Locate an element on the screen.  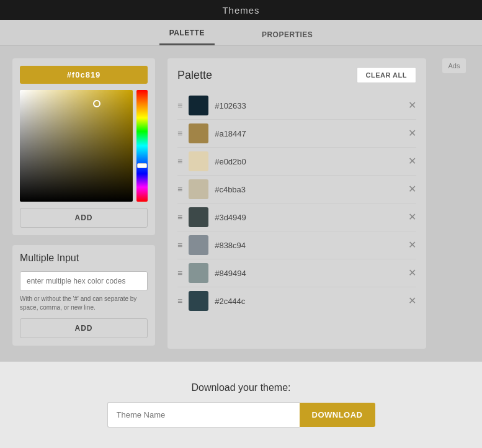
color-slider is located at coordinates (142, 146).